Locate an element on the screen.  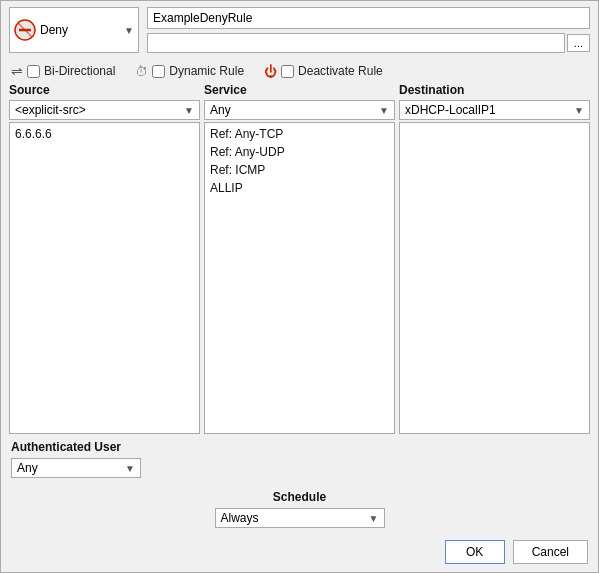
more-button: ... is located at coordinates (578, 43).